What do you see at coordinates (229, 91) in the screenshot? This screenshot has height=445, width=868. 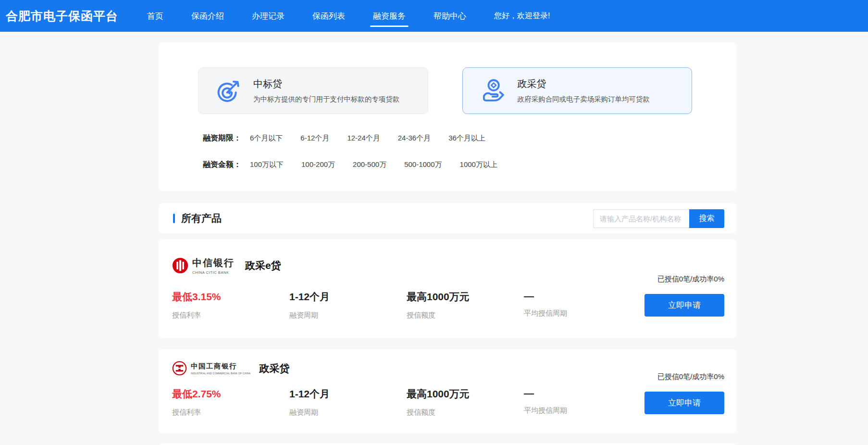 I see `target-arrow-icon` at bounding box center [229, 91].